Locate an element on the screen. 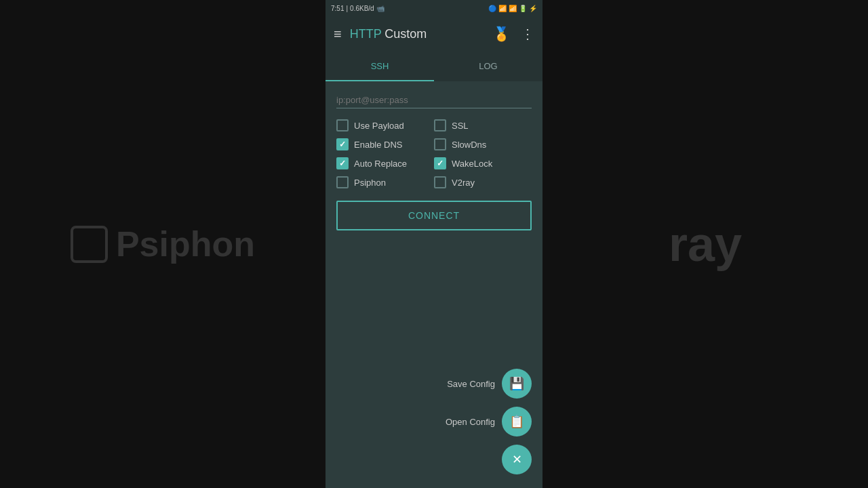  checkbox-label-enable-dns: Enable DNS is located at coordinates (378, 145).